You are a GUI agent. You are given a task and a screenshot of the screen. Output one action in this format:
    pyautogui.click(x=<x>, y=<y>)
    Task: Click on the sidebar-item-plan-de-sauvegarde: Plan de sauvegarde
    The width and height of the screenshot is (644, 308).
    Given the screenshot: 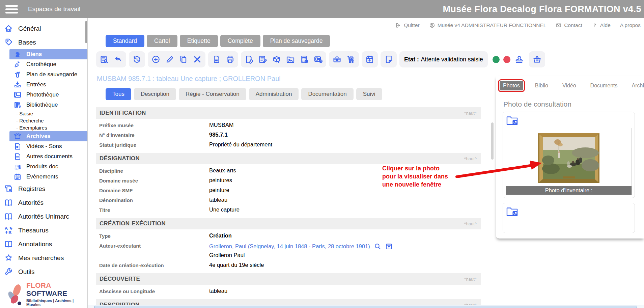 What is the action you would take?
    pyautogui.click(x=49, y=75)
    